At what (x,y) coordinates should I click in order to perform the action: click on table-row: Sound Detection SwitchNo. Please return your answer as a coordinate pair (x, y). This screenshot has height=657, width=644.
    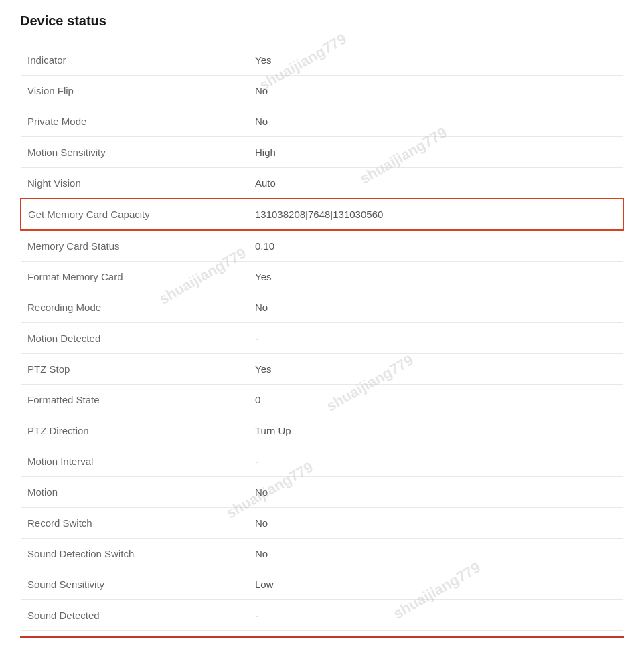
    Looking at the image, I should click on (322, 554).